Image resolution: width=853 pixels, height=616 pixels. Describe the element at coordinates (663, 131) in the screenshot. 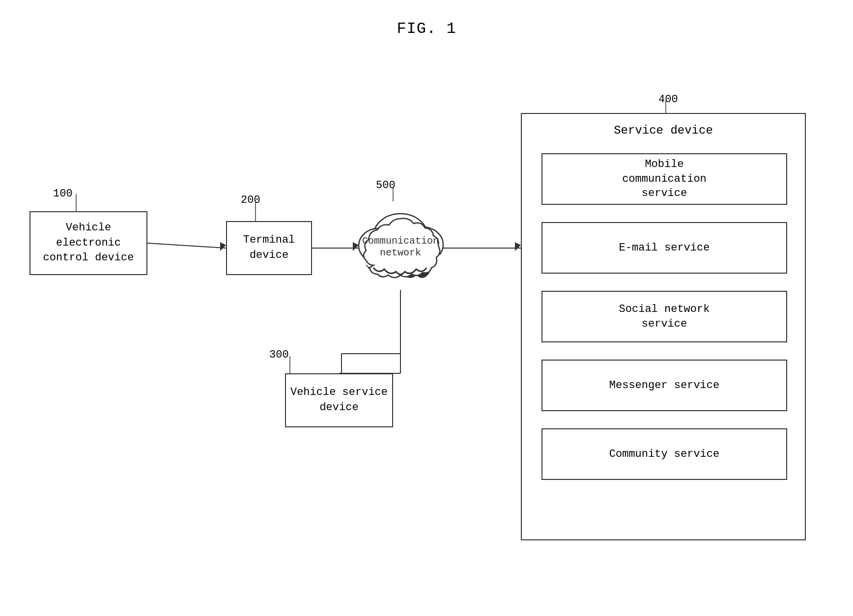

I see `service-device-title: Service device` at that location.